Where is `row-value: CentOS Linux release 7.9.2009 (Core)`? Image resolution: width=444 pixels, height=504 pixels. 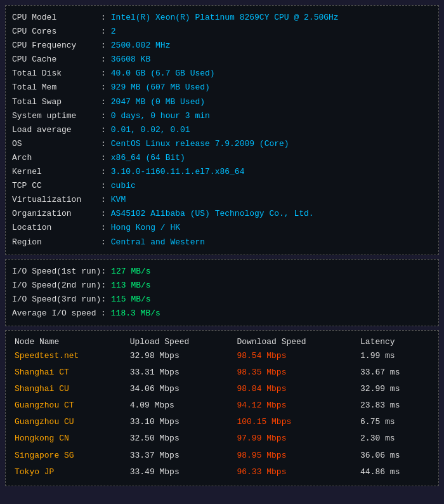
row-value: CentOS Linux release 7.9.2009 (Core) is located at coordinates (200, 144).